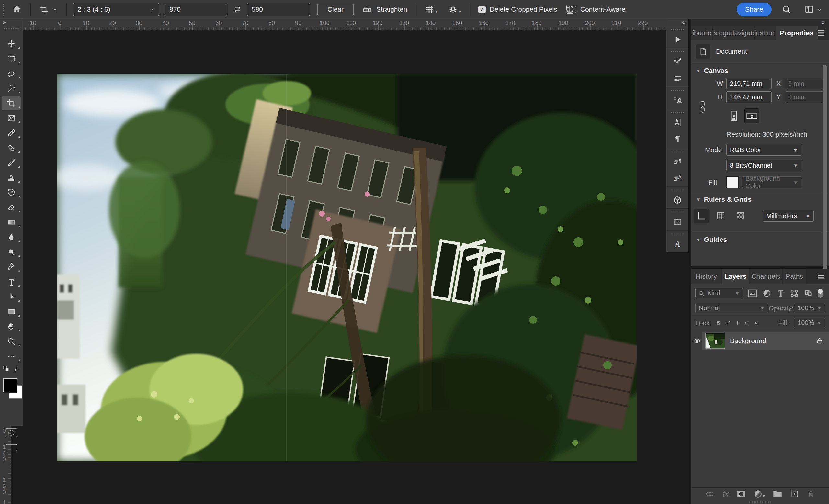 Image resolution: width=829 pixels, height=504 pixels. Describe the element at coordinates (3, 9) in the screenshot. I see `bar-drag-handle` at that location.